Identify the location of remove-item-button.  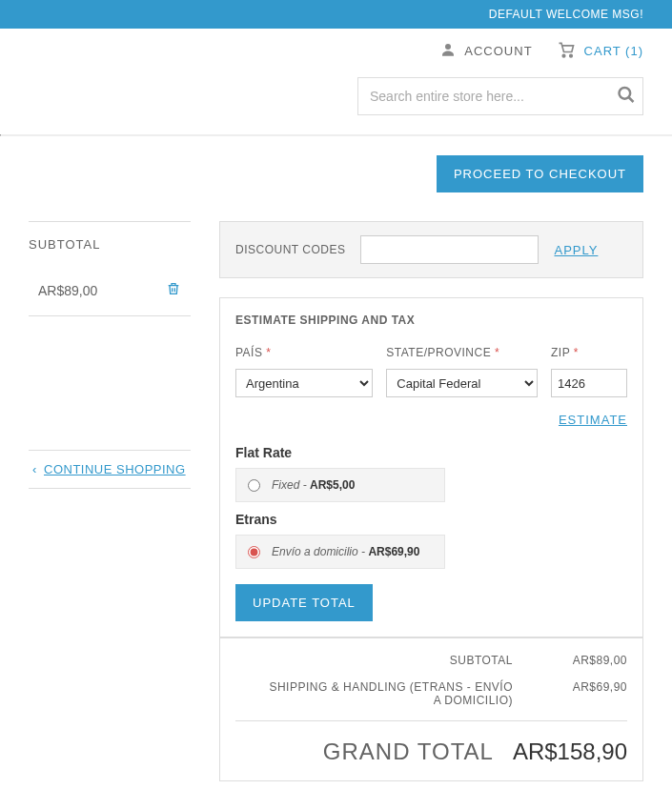
(173, 290).